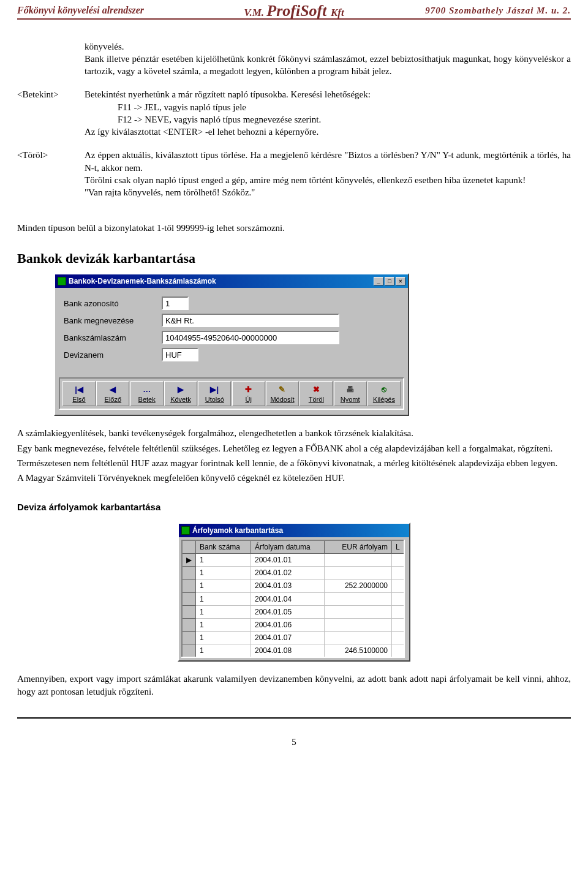 This screenshot has width=588, height=876. I want to click on rates-cell: 2004.01.06, so click(288, 625).